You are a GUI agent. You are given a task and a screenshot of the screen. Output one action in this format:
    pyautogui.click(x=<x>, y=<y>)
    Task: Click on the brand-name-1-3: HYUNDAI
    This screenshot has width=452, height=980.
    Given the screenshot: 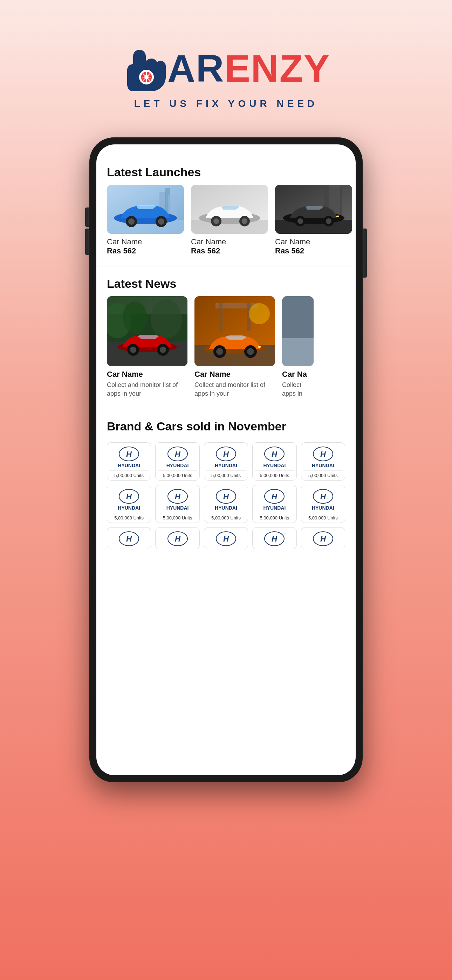 What is the action you would take?
    pyautogui.click(x=226, y=466)
    